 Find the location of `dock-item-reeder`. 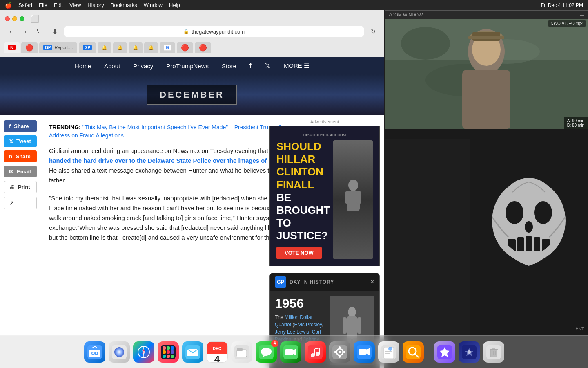

dock-item-reeder is located at coordinates (445, 352).